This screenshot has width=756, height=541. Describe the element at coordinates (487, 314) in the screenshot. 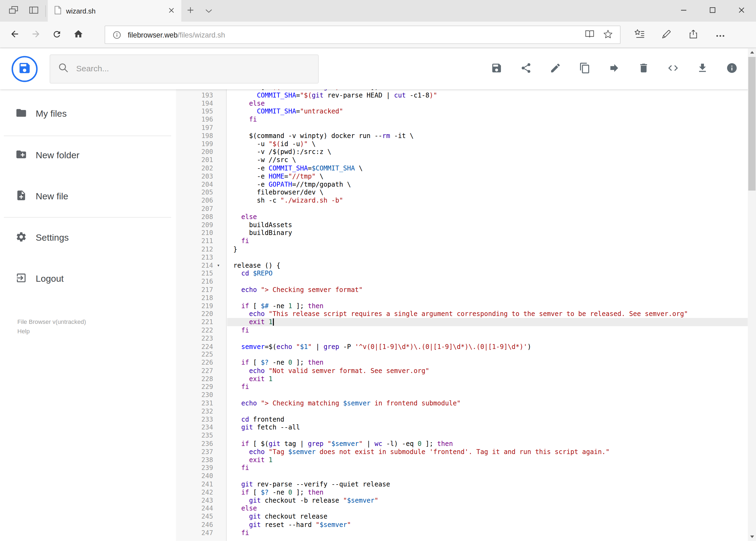

I see `code-line: echo "This release script requires a sin…` at that location.